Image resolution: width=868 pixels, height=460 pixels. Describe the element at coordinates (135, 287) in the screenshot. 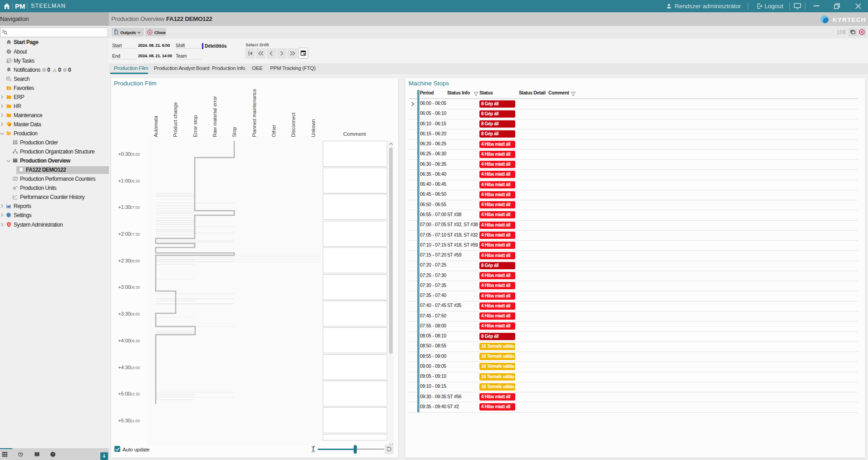

I see `svg-text: 08:30` at that location.